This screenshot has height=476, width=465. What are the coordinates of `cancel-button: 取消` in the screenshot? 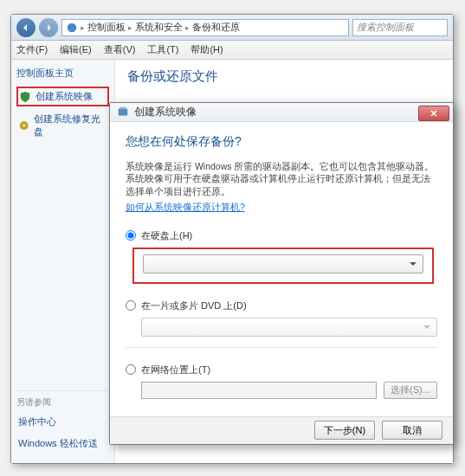 It's located at (412, 430).